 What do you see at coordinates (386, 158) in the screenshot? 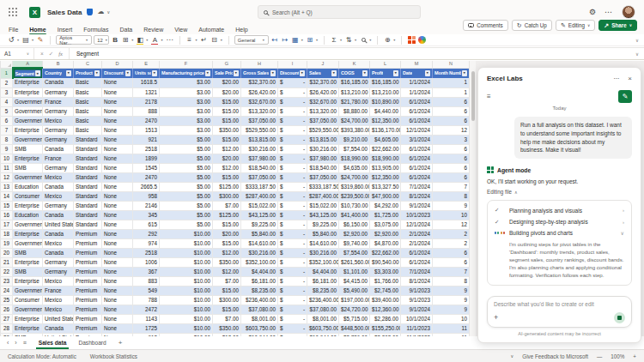
I see `cell: $18,990.00` at bounding box center [386, 158].